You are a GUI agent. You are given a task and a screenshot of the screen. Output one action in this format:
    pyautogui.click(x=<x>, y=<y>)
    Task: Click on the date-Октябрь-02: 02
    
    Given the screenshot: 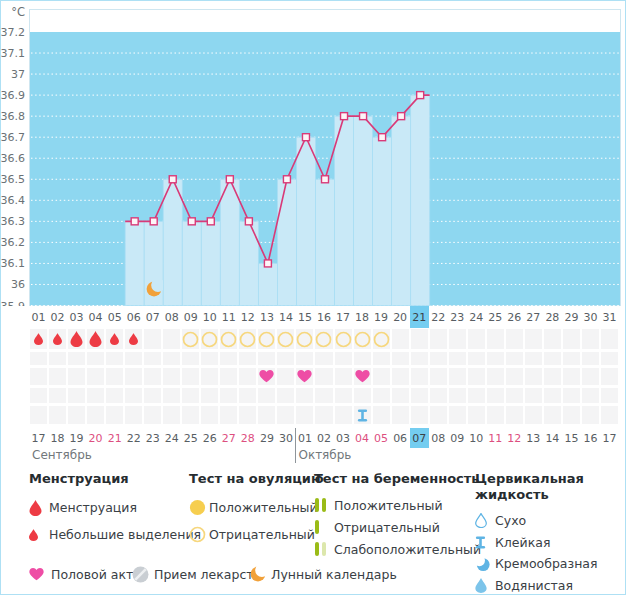 What is the action you would take?
    pyautogui.click(x=324, y=438)
    